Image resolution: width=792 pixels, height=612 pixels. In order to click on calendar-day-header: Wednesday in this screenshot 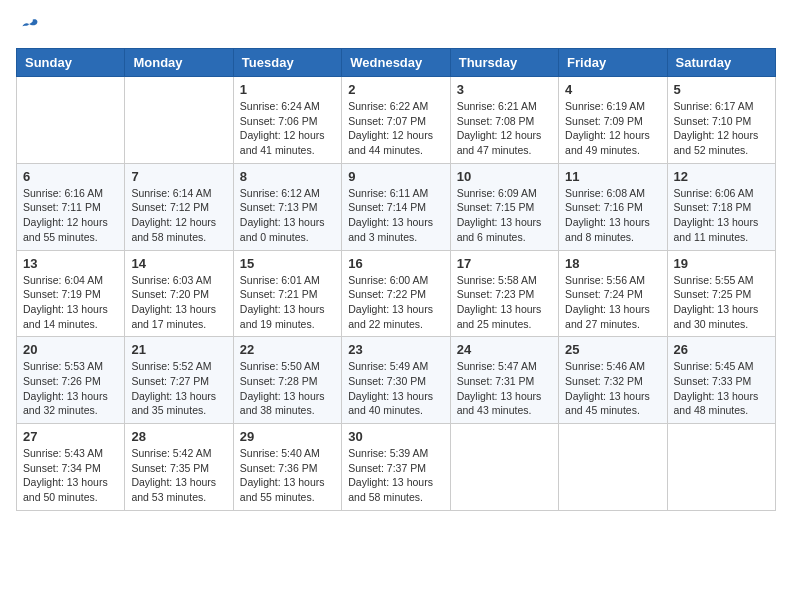, I will do `click(396, 63)`.